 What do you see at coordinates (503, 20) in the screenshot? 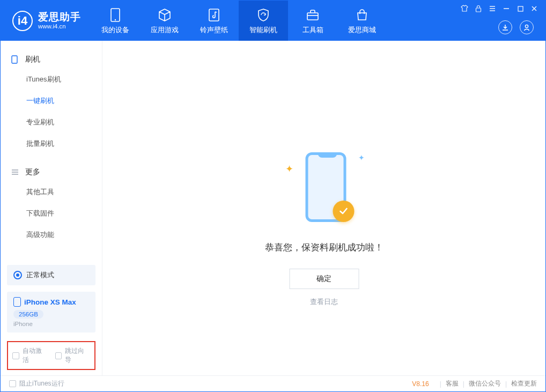
I see `header-right` at bounding box center [503, 20].